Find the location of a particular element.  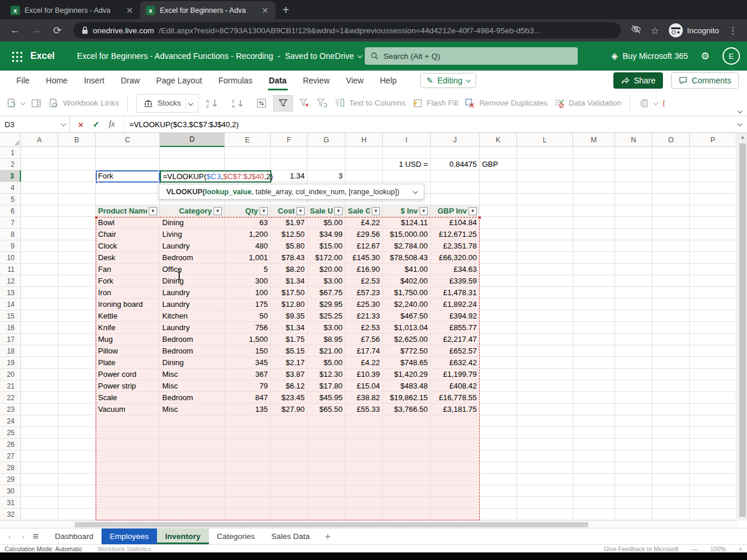

menu-review: Review is located at coordinates (316, 80).